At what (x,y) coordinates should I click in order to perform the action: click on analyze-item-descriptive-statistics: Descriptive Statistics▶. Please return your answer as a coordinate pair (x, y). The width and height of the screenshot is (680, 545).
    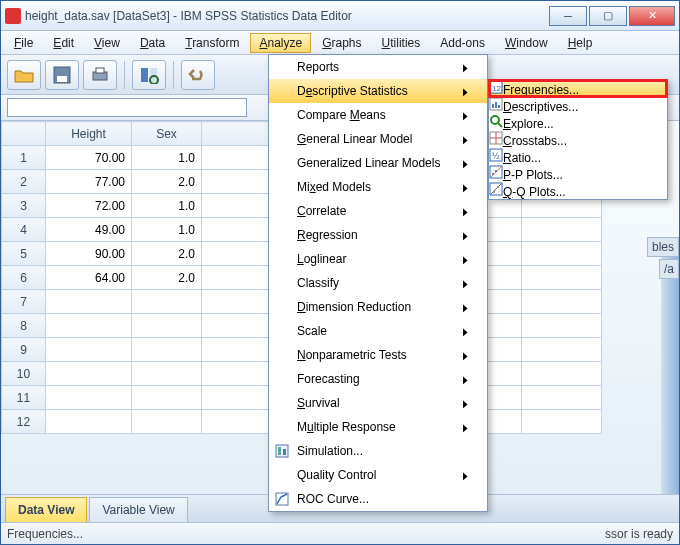
    Looking at the image, I should click on (378, 91).